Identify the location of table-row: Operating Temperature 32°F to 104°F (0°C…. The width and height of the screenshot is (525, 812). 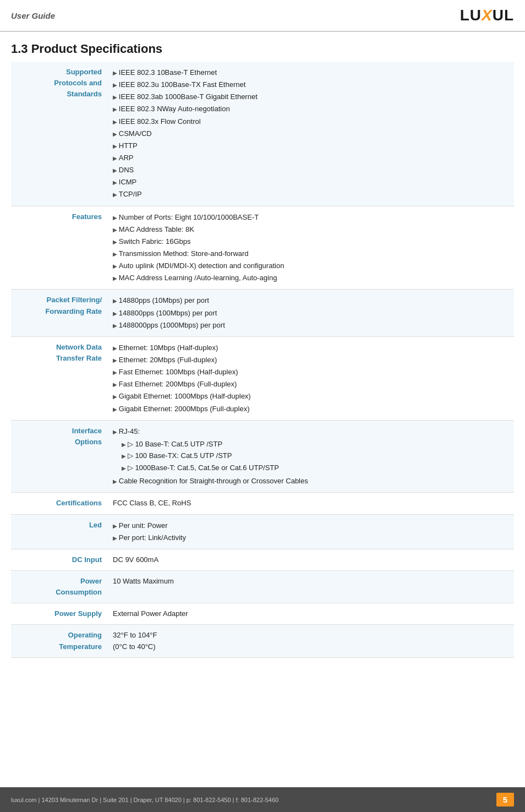
(262, 641).